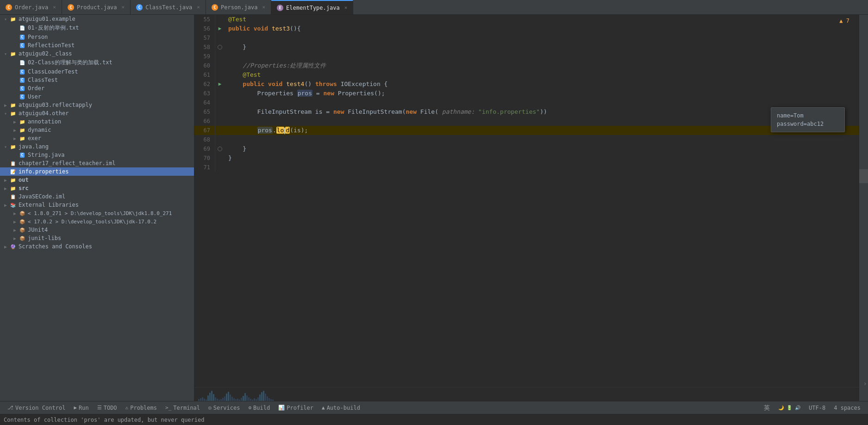  I want to click on bottom-wave, so click(527, 394).